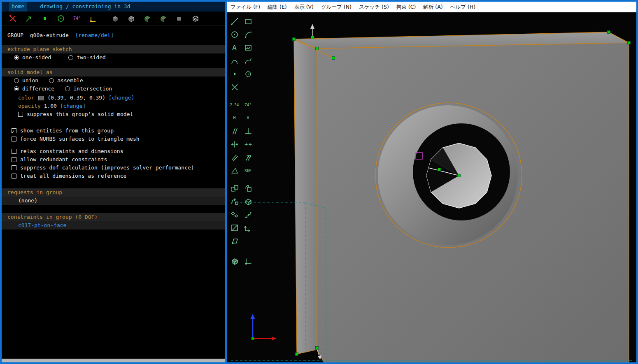 The width and height of the screenshot is (638, 364). I want to click on split-tool, so click(235, 87).